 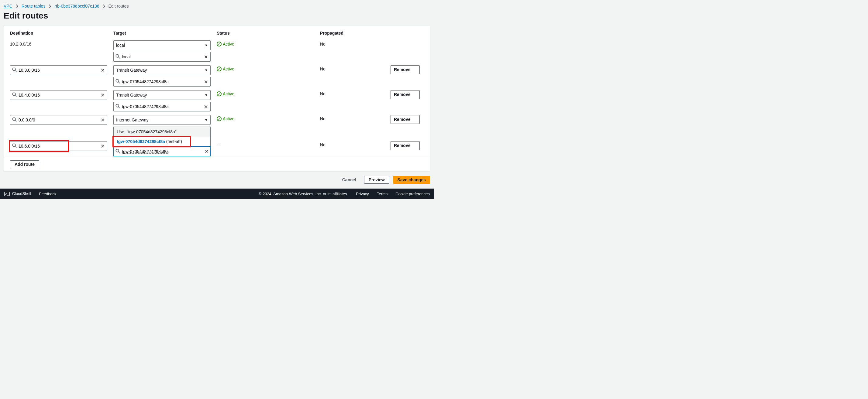 What do you see at coordinates (349, 180) in the screenshot?
I see `cancel-button: Cancel` at bounding box center [349, 180].